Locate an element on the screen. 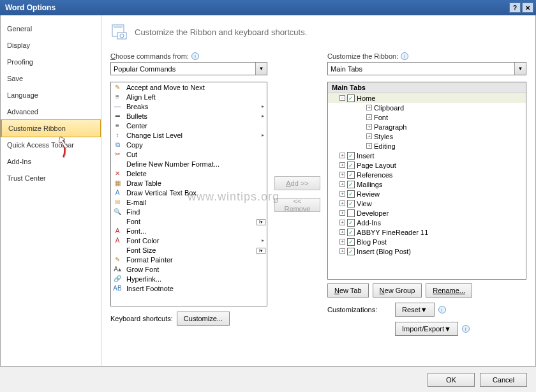 Image resolution: width=536 pixels, height=392 pixels. sidebar-item-language: Language is located at coordinates (51, 95).